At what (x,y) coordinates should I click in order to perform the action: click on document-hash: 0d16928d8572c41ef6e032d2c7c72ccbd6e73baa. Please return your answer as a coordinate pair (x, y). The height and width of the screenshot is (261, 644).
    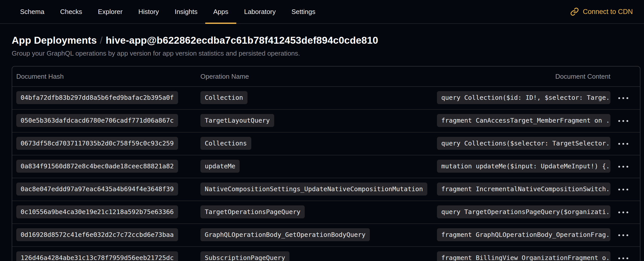
    Looking at the image, I should click on (97, 235).